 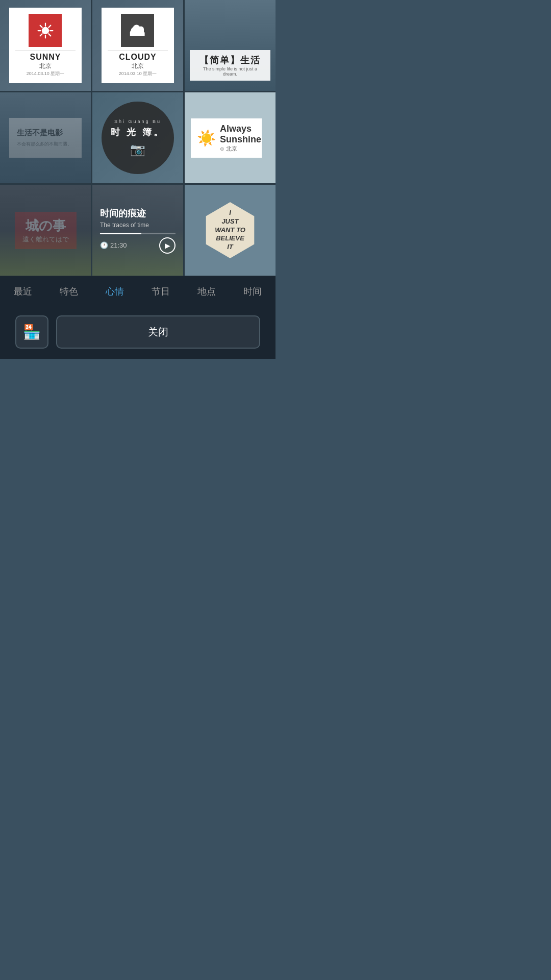 What do you see at coordinates (230, 65) in the screenshot?
I see `simple-life-card: 【简单】生活 The simple life is not just a dre…` at bounding box center [230, 65].